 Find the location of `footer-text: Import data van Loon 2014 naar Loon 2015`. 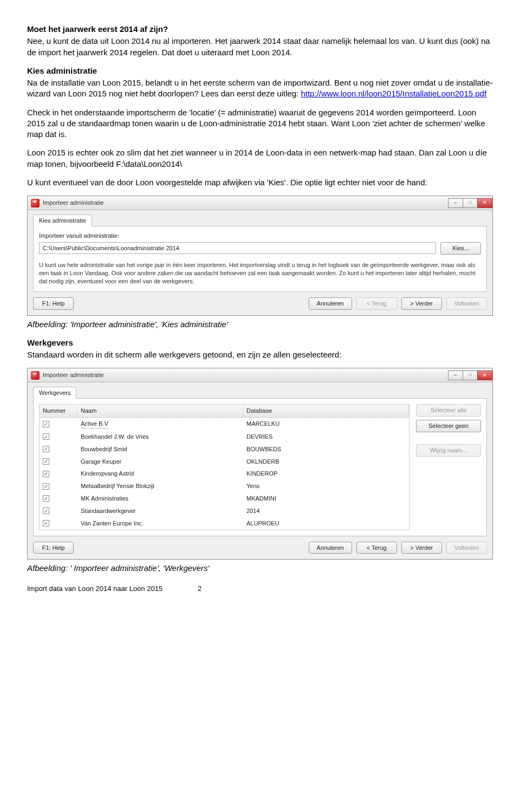

footer-text: Import data van Loon 2014 naar Loon 2015 is located at coordinates (95, 588).